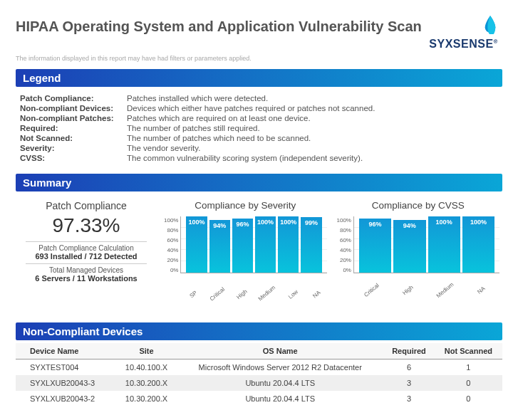 The width and height of the screenshot is (518, 420). I want to click on legend-term: Severity:, so click(73, 148).